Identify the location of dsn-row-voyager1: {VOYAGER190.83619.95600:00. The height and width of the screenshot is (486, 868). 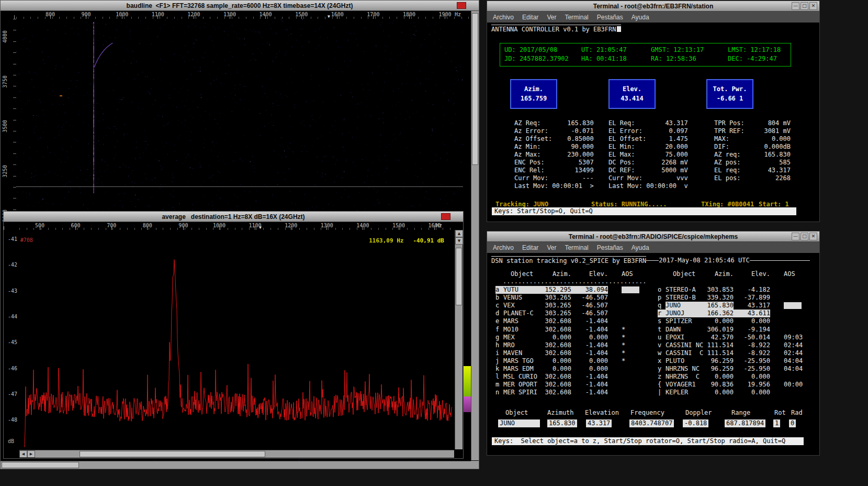
(730, 384).